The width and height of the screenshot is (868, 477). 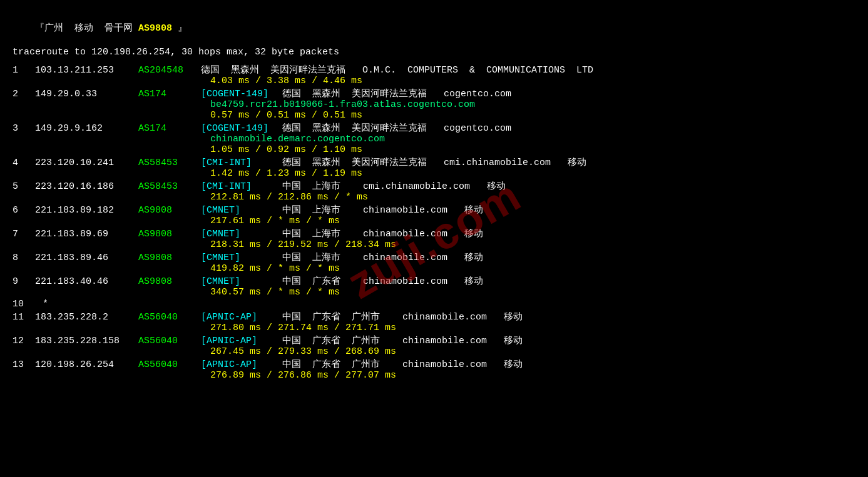 I want to click on hop-timing: 217.61 ms / * ms / * ms, so click(x=434, y=221).